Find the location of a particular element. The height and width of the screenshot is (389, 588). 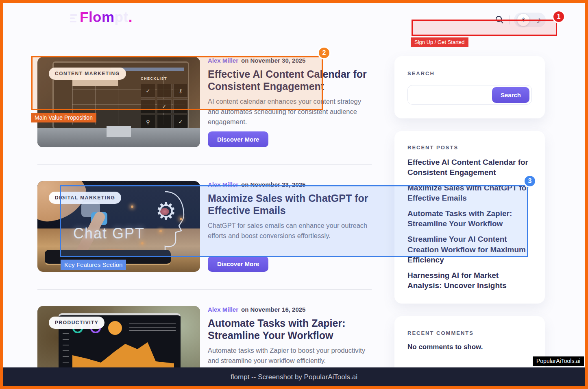

no-comments-text: No comments to show. is located at coordinates (445, 347).